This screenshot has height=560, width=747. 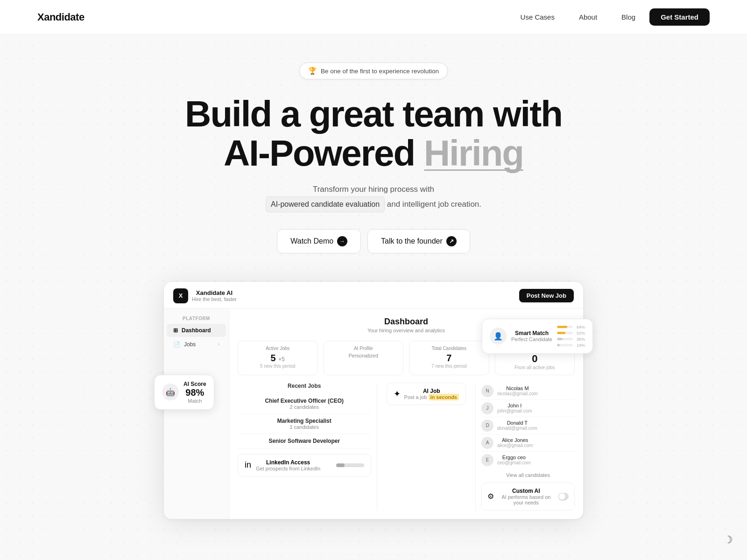 I want to click on ai-job-card: ✦ AI Job Post a job in seconds, so click(x=426, y=394).